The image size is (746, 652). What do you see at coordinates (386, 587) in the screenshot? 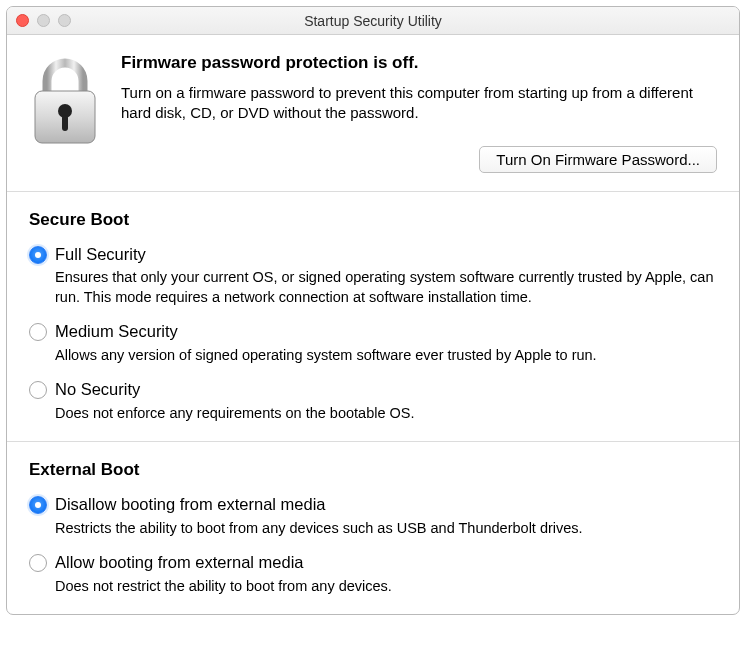
I see `option-description: Does not restrict the ability to boot fr…` at bounding box center [386, 587].